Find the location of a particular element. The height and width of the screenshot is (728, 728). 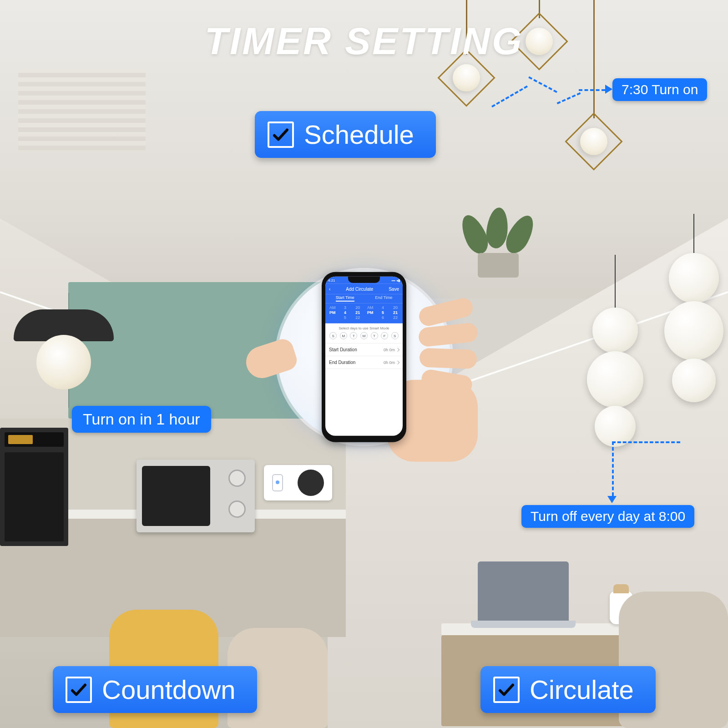

phone-circle: 4:21 ••• ◂▮ ‹ Add Circulate Save Start T… is located at coordinates (364, 357).